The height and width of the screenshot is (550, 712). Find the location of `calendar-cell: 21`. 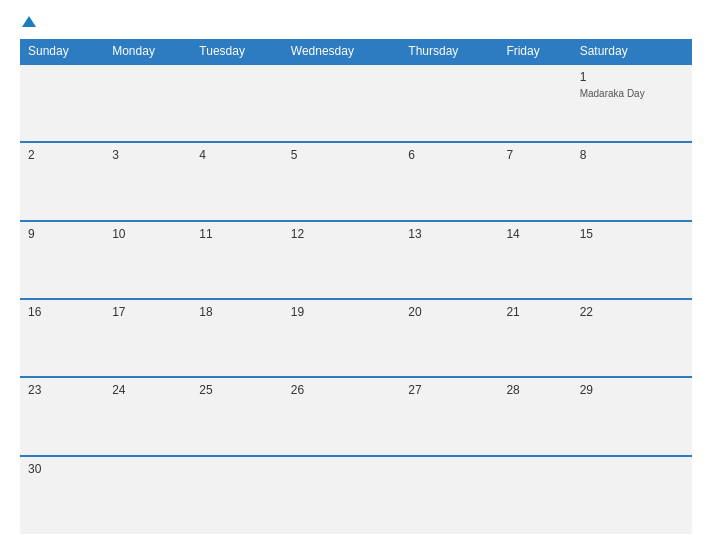

calendar-cell: 21 is located at coordinates (534, 338).